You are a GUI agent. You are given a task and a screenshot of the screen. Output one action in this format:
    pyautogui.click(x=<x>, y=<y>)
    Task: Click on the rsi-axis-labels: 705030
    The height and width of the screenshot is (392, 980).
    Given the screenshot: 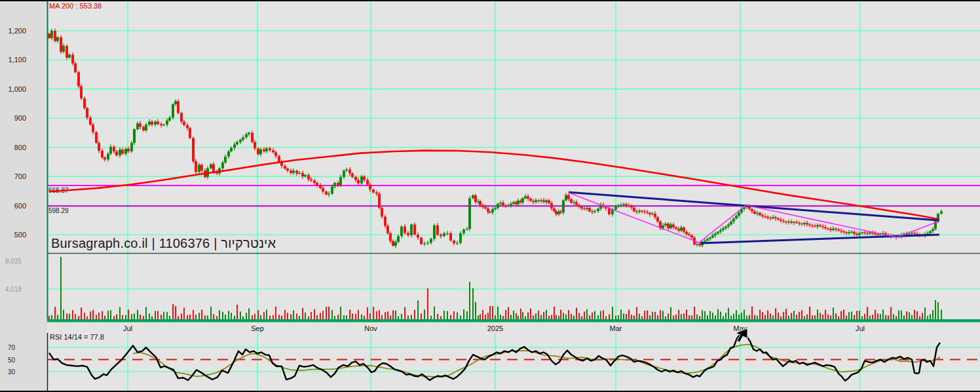 What is the action you would take?
    pyautogui.click(x=12, y=360)
    